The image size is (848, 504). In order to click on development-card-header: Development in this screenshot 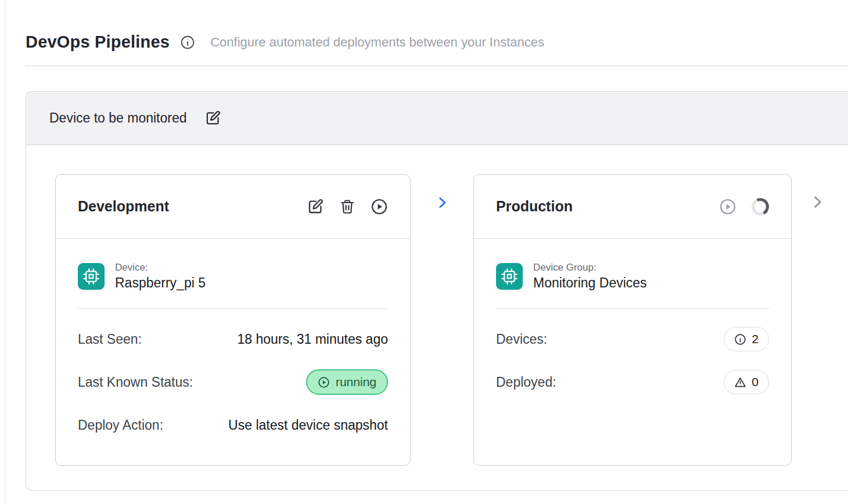, I will do `click(233, 207)`.